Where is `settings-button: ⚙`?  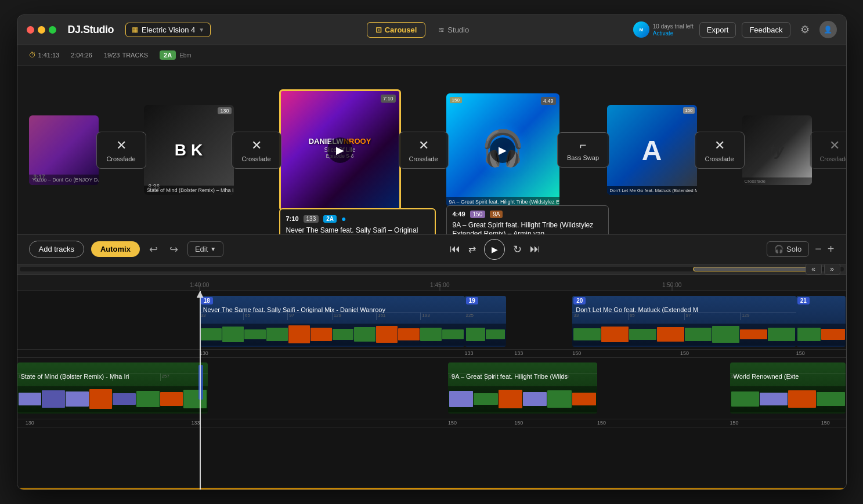
settings-button: ⚙ is located at coordinates (805, 30).